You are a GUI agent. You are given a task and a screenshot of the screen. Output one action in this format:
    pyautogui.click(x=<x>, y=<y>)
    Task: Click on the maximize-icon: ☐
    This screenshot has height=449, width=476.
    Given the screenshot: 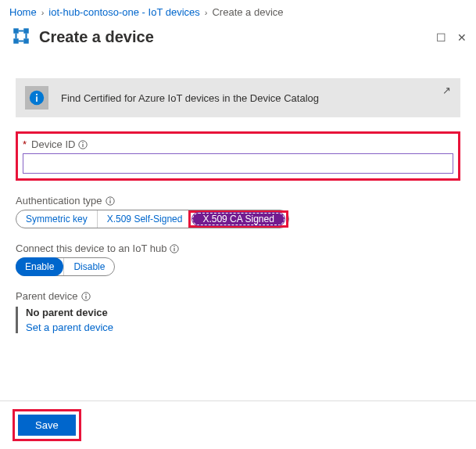 What is the action you would take?
    pyautogui.click(x=441, y=38)
    